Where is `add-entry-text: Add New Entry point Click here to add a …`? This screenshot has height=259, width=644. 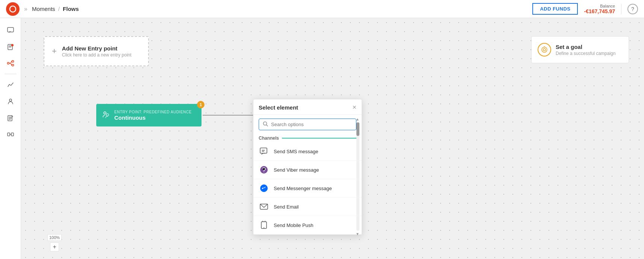 add-entry-text: Add New Entry point Click here to add a … is located at coordinates (97, 51).